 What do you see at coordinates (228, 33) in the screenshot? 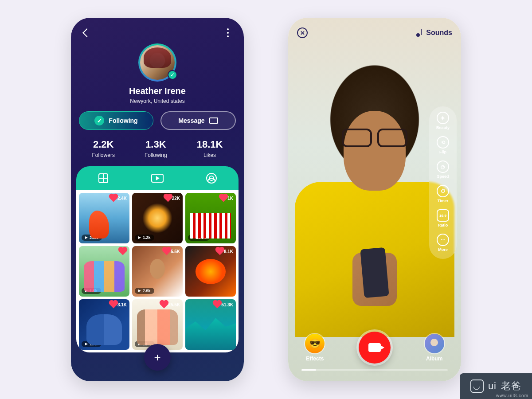
I see `kebab-icon` at bounding box center [228, 33].